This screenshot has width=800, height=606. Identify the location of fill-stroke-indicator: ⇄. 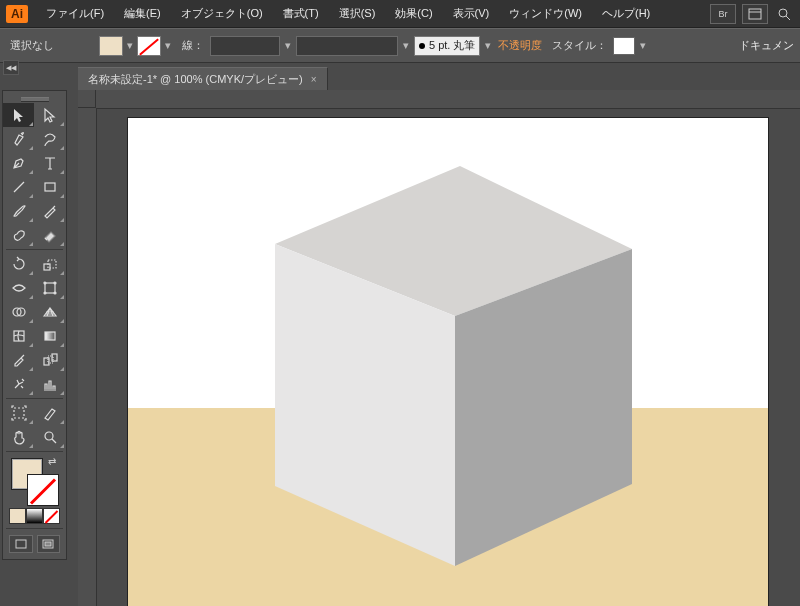
(34, 479).